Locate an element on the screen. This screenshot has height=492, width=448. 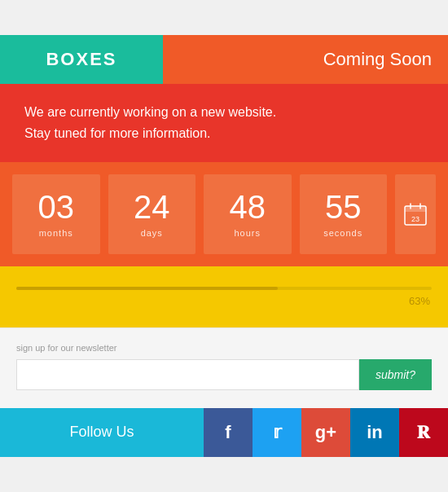
email-input is located at coordinates (187, 375).